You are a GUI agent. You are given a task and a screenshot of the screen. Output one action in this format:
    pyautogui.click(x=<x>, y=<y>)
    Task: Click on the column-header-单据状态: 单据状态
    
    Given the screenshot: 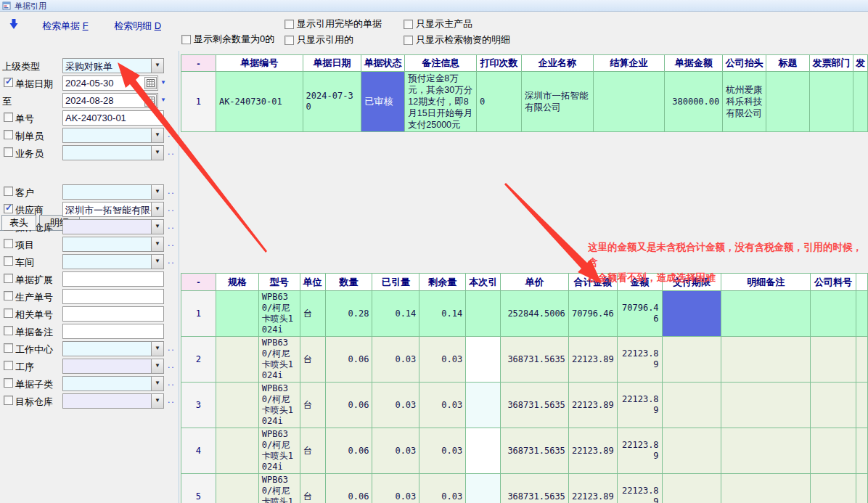 What is the action you would take?
    pyautogui.click(x=383, y=64)
    